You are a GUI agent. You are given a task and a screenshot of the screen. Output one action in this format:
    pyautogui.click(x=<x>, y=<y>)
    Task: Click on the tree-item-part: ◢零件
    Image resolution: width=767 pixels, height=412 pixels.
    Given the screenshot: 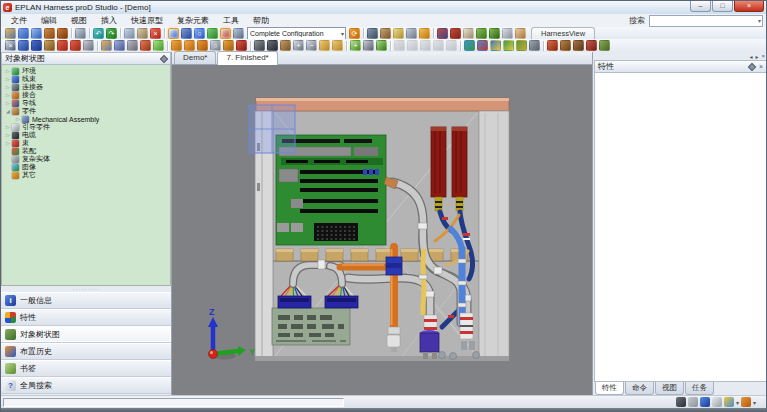 What is the action you would take?
    pyautogui.click(x=86, y=111)
    